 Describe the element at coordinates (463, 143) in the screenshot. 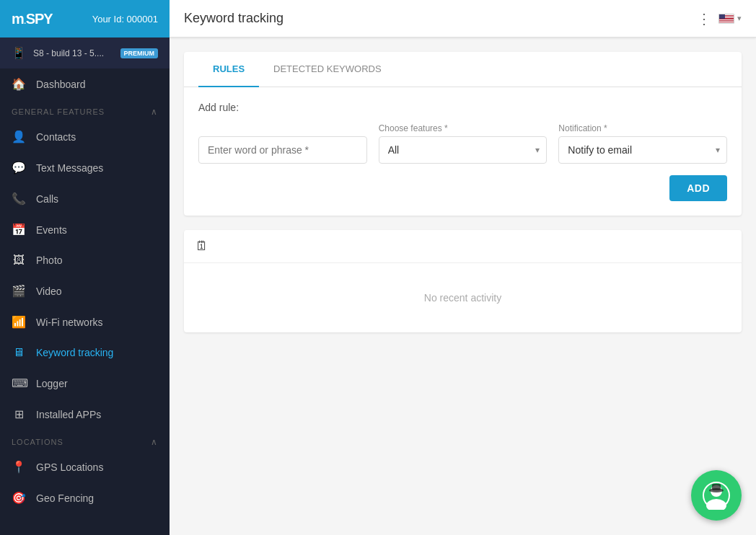

I see `form-row: Choose features * All Text Messages Call…` at that location.